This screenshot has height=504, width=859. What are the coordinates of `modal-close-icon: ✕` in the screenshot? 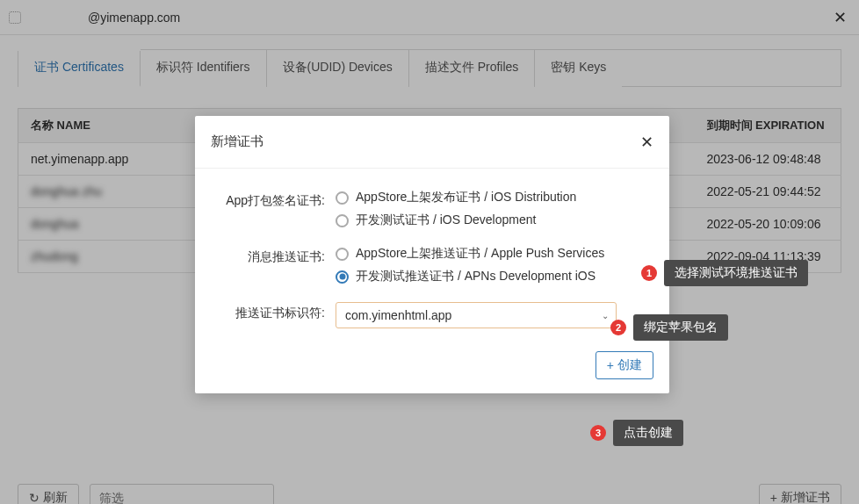 It's located at (646, 142).